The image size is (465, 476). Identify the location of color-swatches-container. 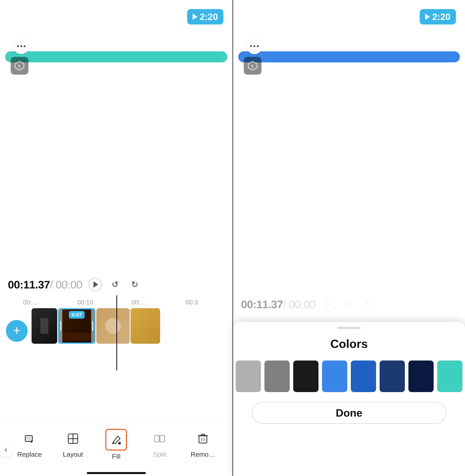
(349, 376).